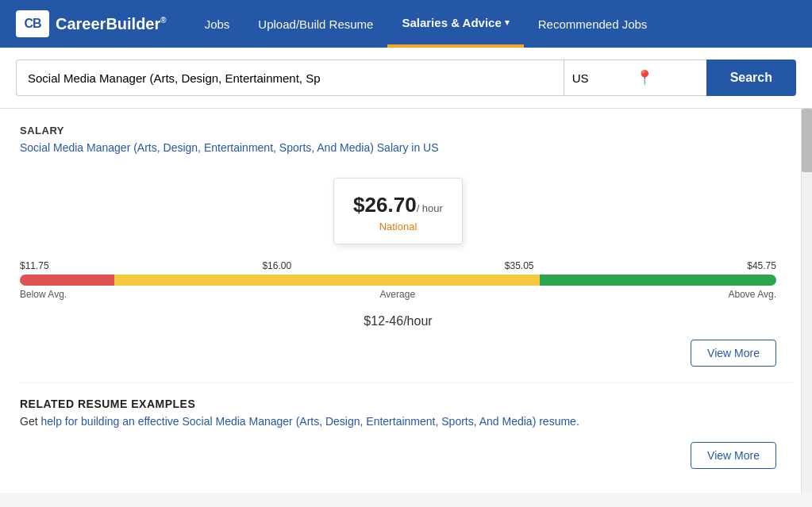 The image size is (812, 507). What do you see at coordinates (35, 266) in the screenshot?
I see `range-low-low: $11.75` at bounding box center [35, 266].